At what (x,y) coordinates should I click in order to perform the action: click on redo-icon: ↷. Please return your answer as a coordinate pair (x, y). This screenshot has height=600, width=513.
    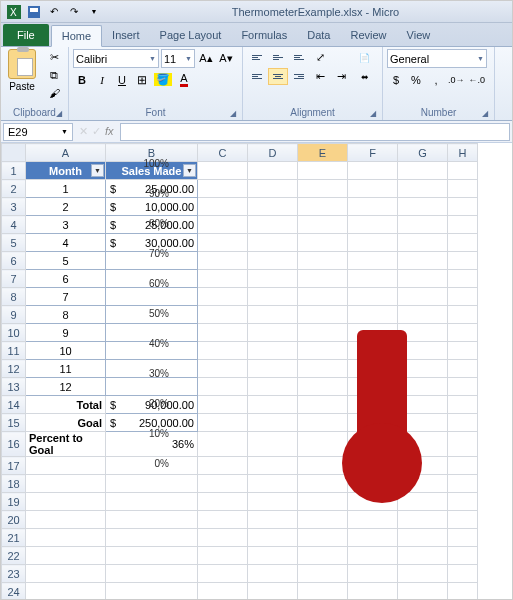
    Looking at the image, I should click on (74, 12).